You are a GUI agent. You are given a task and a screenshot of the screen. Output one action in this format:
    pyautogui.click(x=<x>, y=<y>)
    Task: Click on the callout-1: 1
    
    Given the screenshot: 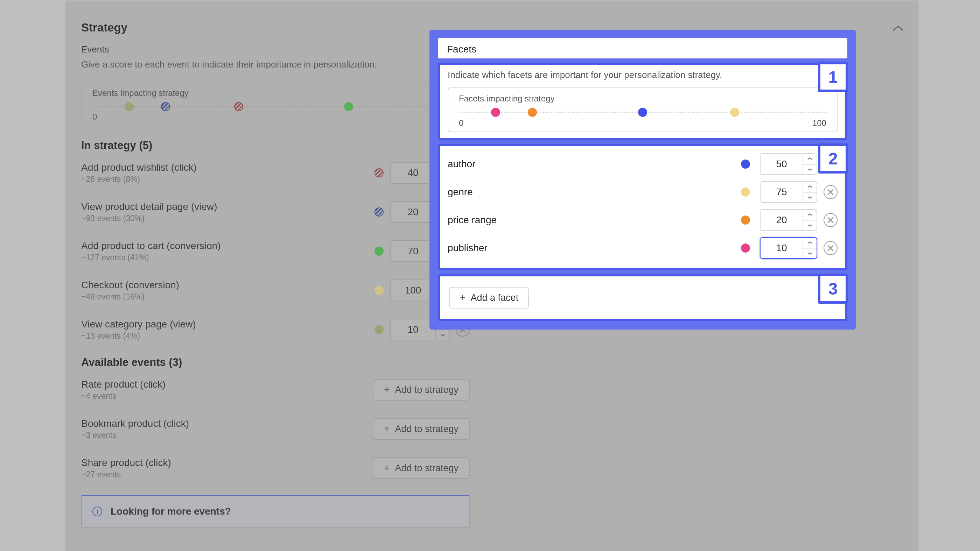 What is the action you would take?
    pyautogui.click(x=833, y=77)
    